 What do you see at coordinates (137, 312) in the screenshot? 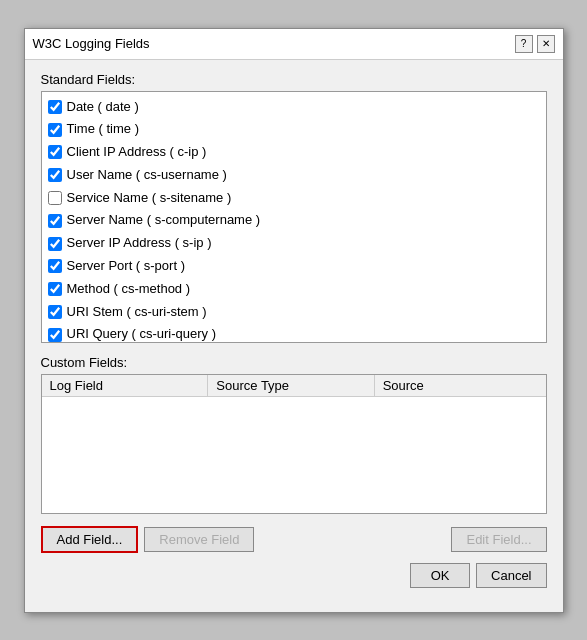
I see `standard-field-label-uri-stem: URI Stem ( cs-uri-stem )` at bounding box center [137, 312].